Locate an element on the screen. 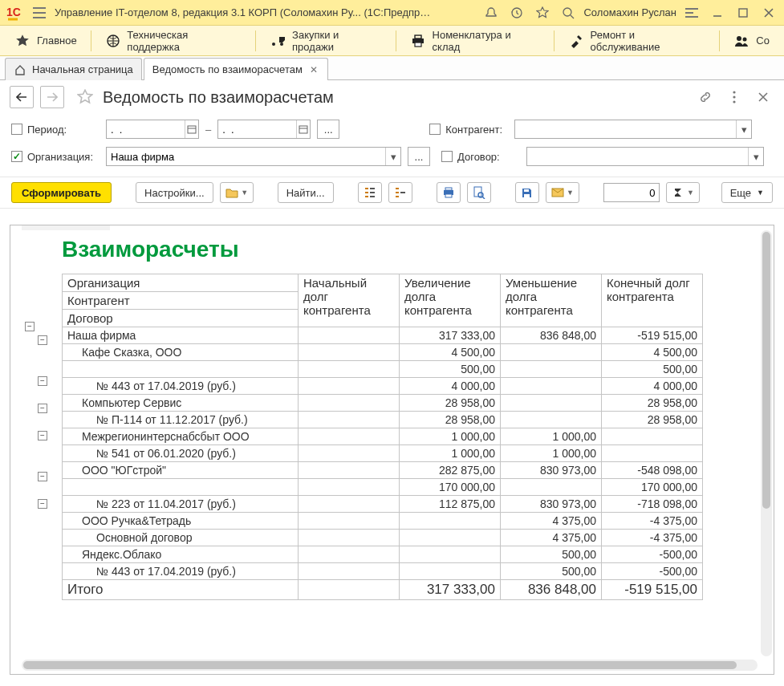 This screenshot has height=686, width=784. org-select-button: ... is located at coordinates (419, 156).